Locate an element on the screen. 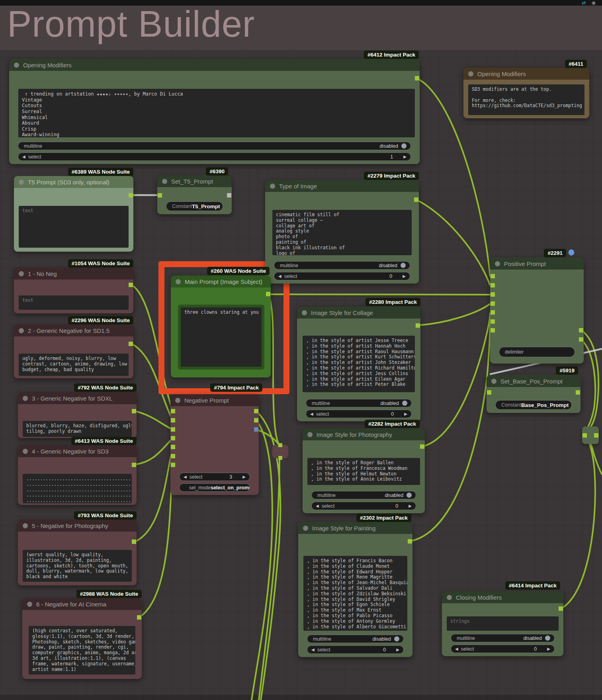 This screenshot has width=602, height=700. node-closing-modifiers: Closing Modifiersstringsmultilinedisable… is located at coordinates (502, 624).